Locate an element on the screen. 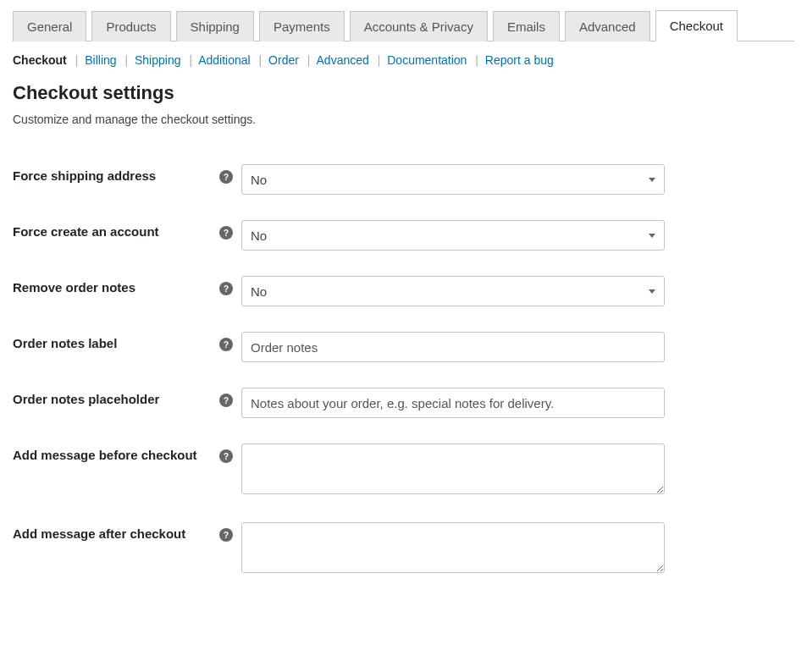 This screenshot has height=672, width=807. settings-tabs: General Products Shipping Payments Accou… is located at coordinates (403, 25).